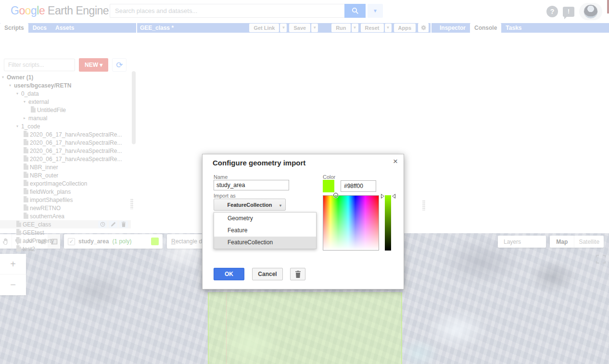  Describe the element at coordinates (591, 12) in the screenshot. I see `account-area` at that location.